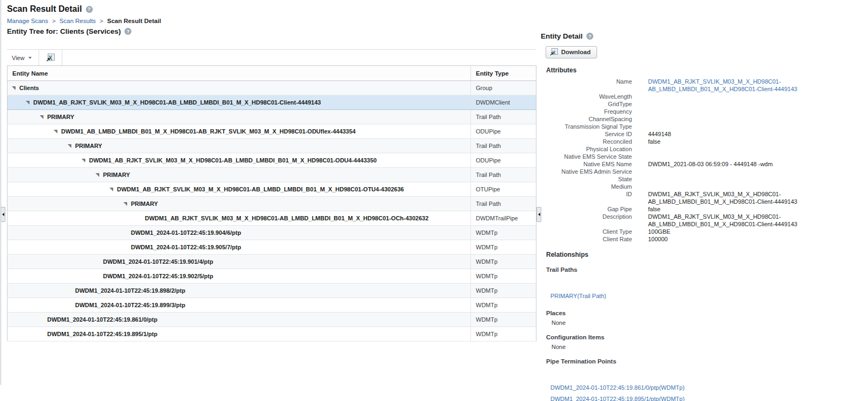 This screenshot has height=401, width=868. I want to click on column-header-entity-type: Entity Type, so click(504, 73).